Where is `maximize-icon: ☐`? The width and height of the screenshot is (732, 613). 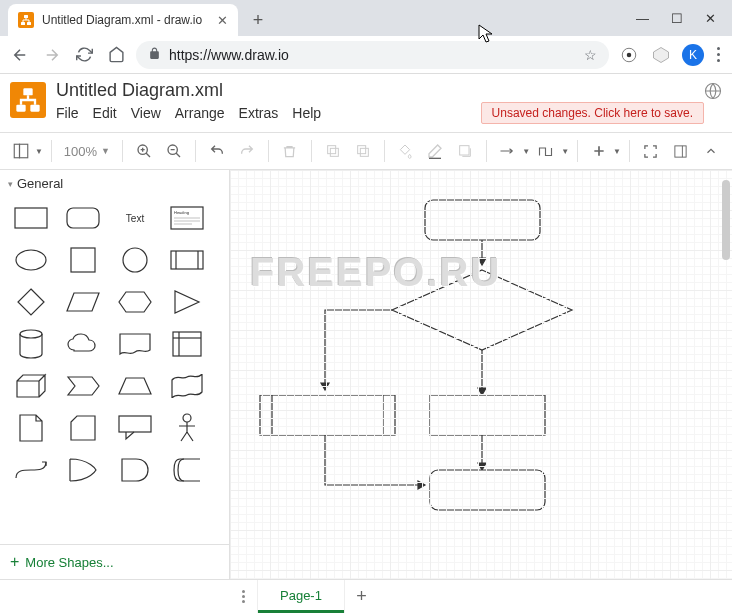 maximize-icon: ☐ is located at coordinates (677, 18).